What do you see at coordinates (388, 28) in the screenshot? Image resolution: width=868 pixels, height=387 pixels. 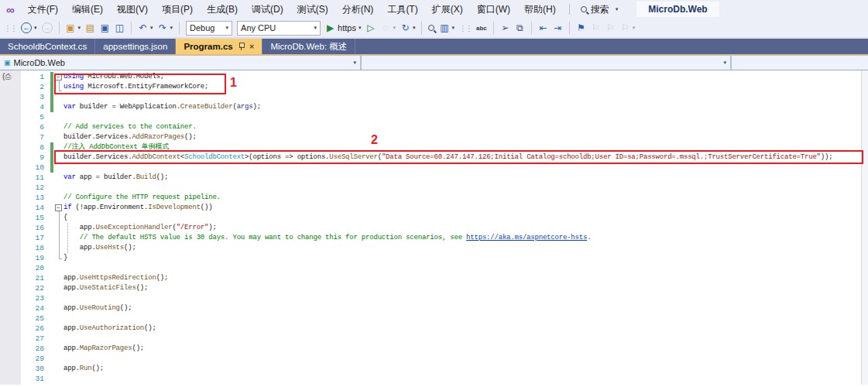 I see `hot-reload-icon: ◌▾` at bounding box center [388, 28].